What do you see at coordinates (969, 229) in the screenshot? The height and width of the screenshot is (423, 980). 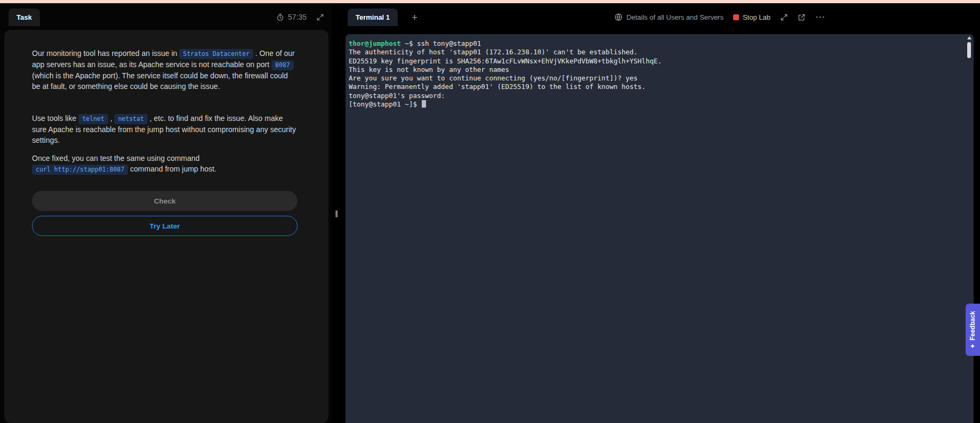 I see `terminal-scrollbar` at bounding box center [969, 229].